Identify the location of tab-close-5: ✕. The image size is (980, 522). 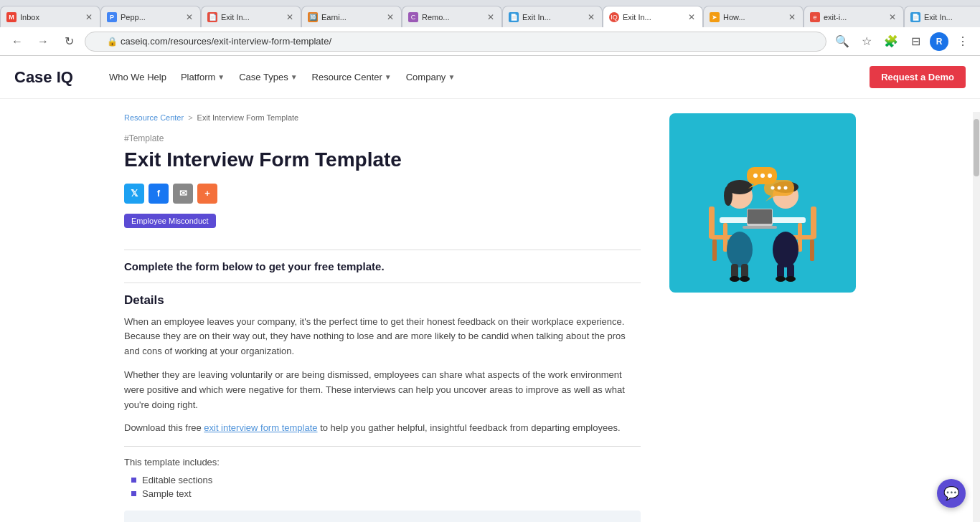
(491, 17).